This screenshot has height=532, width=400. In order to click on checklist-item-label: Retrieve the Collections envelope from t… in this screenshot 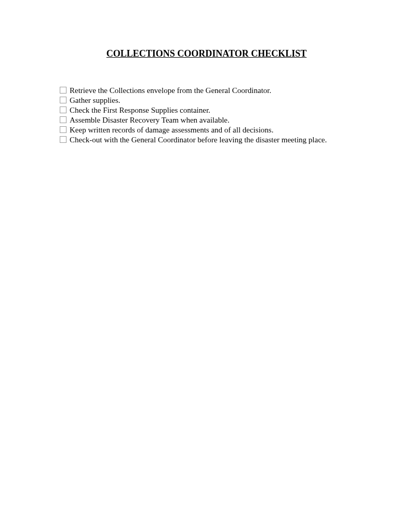, I will do `click(170, 90)`.